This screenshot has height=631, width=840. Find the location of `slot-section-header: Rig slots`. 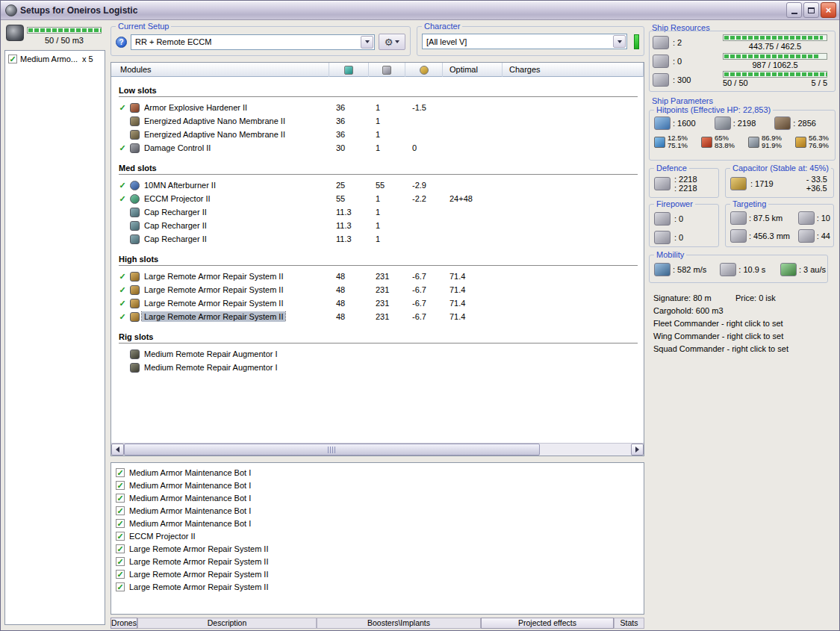

slot-section-header: Rig slots is located at coordinates (378, 338).